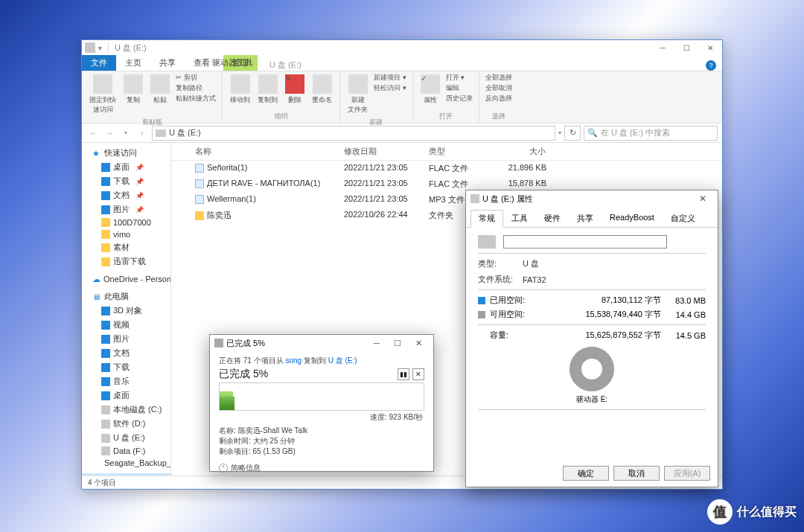 The height and width of the screenshot is (532, 804). Describe the element at coordinates (127, 409) in the screenshot. I see `nav-pc-item: 本地磁盘 (C:)` at that location.